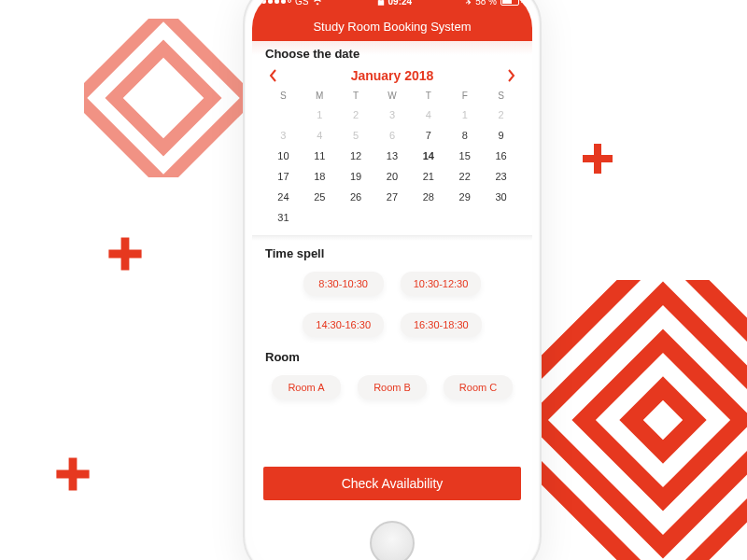  Describe the element at coordinates (465, 135) in the screenshot. I see `calendar-day: 8` at that location.